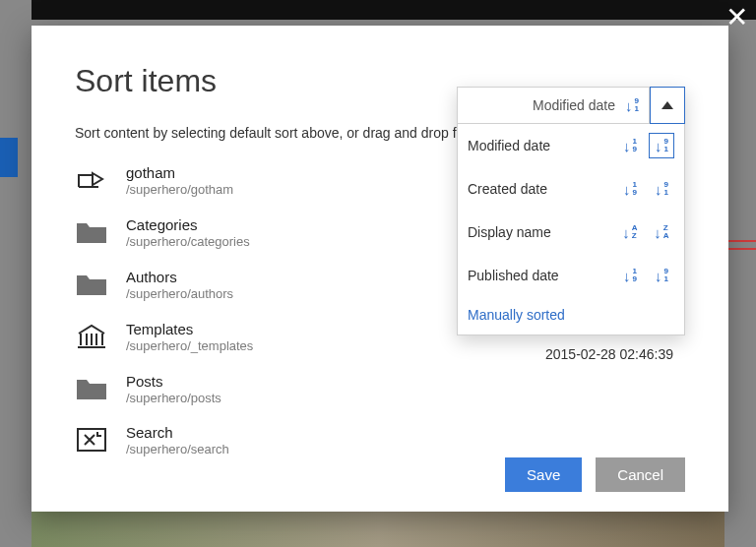 The height and width of the screenshot is (547, 756). What do you see at coordinates (539, 232) in the screenshot?
I see `sort-option-label: Display name` at bounding box center [539, 232].